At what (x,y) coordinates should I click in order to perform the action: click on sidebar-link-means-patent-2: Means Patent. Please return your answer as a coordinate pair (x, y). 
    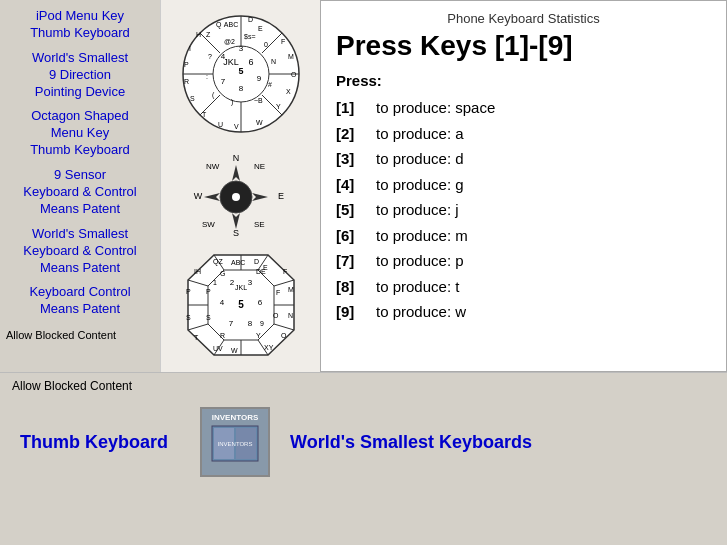
    Looking at the image, I should click on (80, 268).